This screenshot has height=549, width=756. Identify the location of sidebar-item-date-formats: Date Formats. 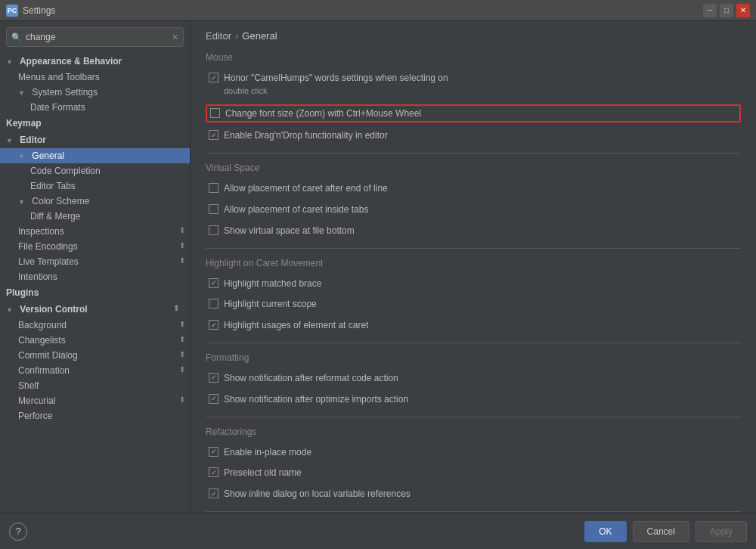
(95, 107).